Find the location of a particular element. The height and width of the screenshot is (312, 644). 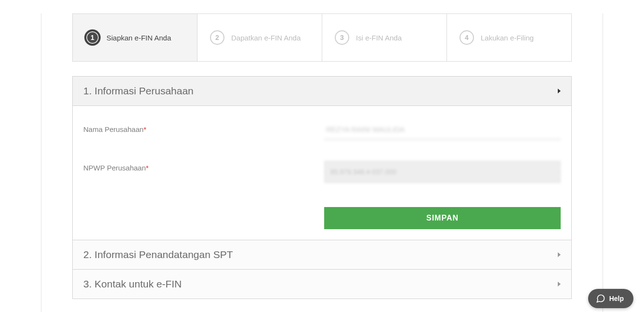

step-3-label: Isi e-FIN Anda is located at coordinates (379, 38).